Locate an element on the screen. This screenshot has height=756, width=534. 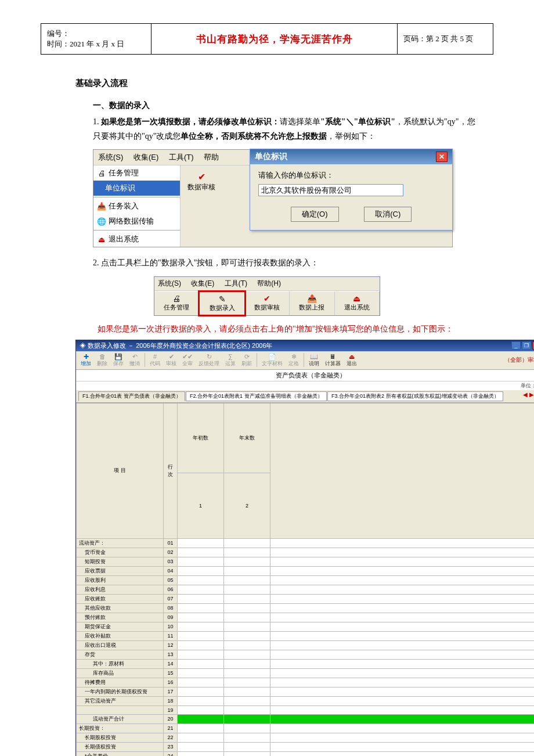
menu-item-task-load: 📥任务装入 is located at coordinates (137, 206).